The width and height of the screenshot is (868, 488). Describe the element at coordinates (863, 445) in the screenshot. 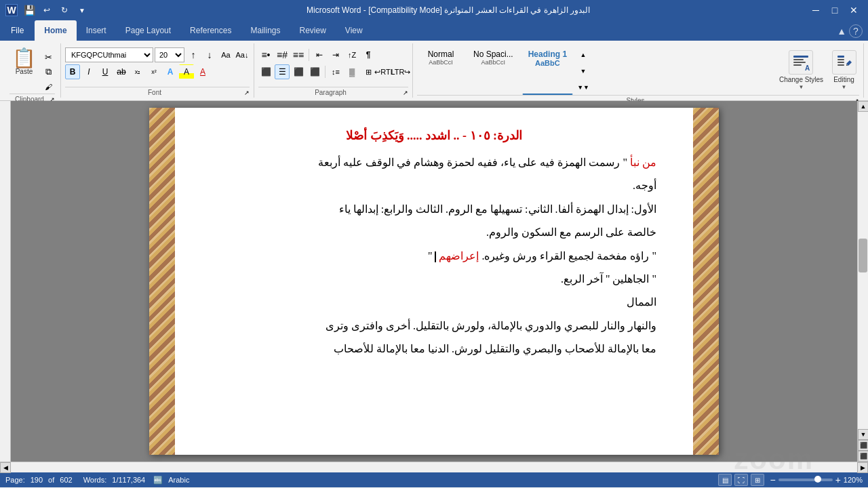

I see `prev-page-button: ⬛` at that location.